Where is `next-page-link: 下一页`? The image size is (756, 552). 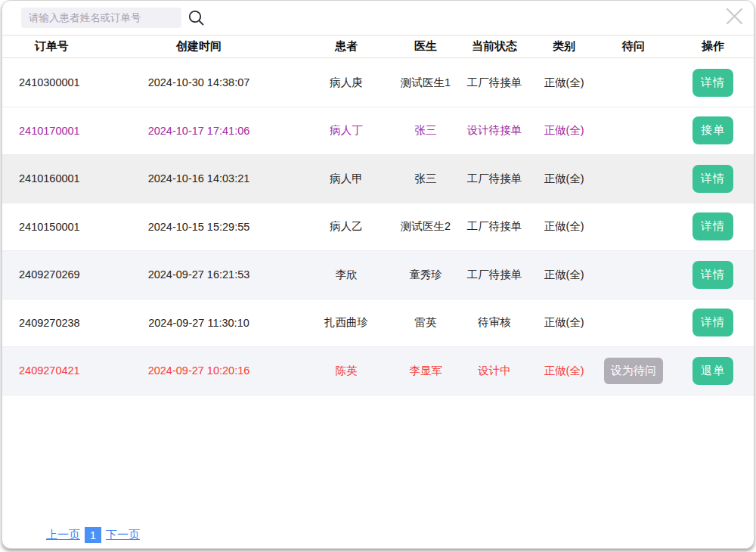 next-page-link: 下一页 is located at coordinates (122, 535).